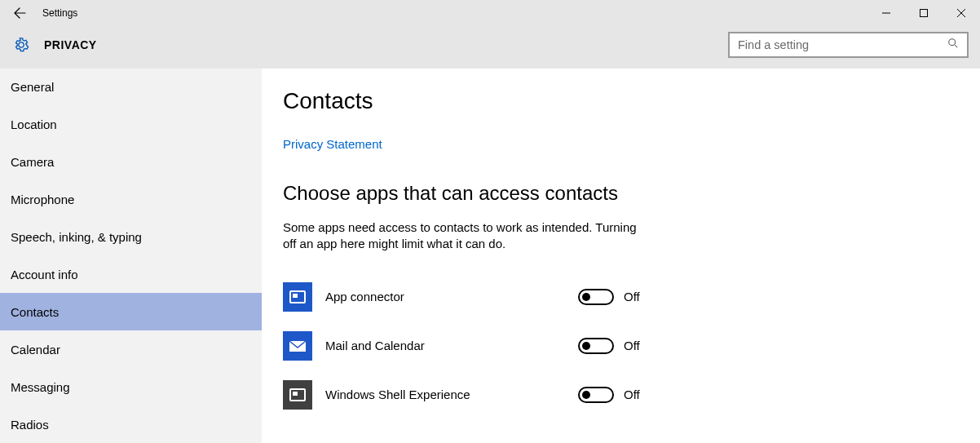 This screenshot has height=443, width=980. What do you see at coordinates (452, 395) in the screenshot?
I see `app-label: Windows Shell Experience` at bounding box center [452, 395].